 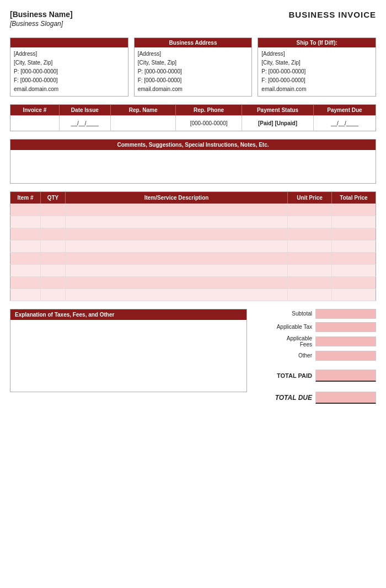 I want to click on subtotal-value, so click(x=346, y=314).